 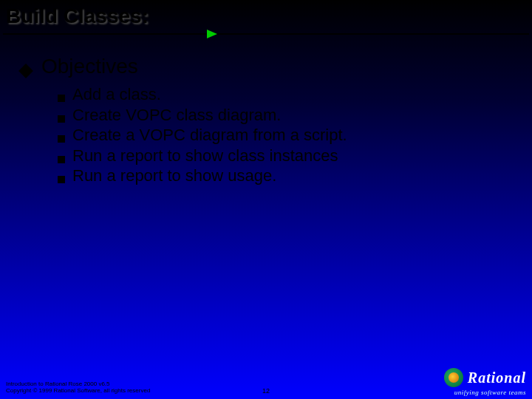 What do you see at coordinates (117, 95) in the screenshot?
I see `list-item-text: Add a class.` at bounding box center [117, 95].